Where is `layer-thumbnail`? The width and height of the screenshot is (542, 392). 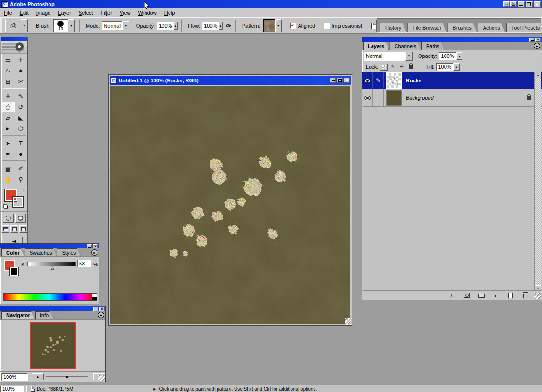 layer-thumbnail is located at coordinates (394, 81).